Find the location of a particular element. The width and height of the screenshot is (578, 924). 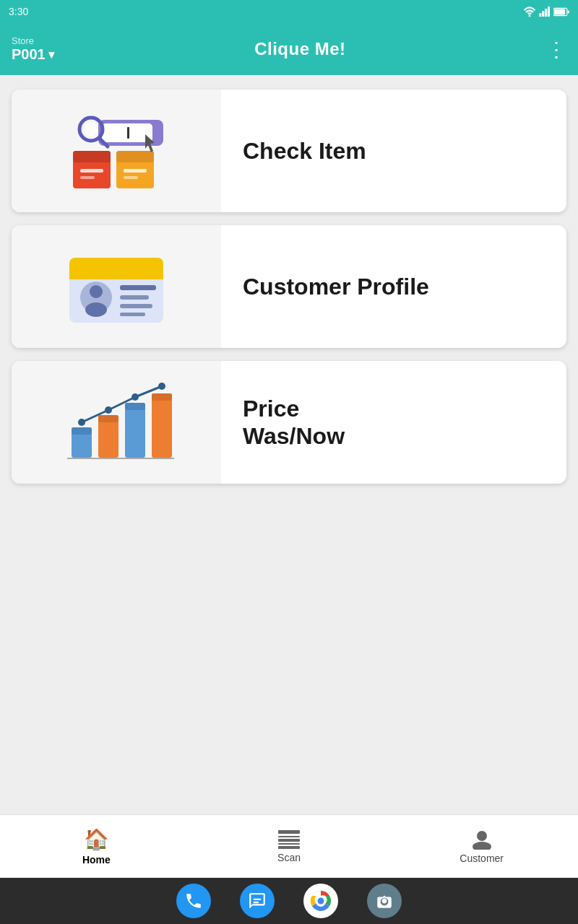

android-dock is located at coordinates (289, 901).